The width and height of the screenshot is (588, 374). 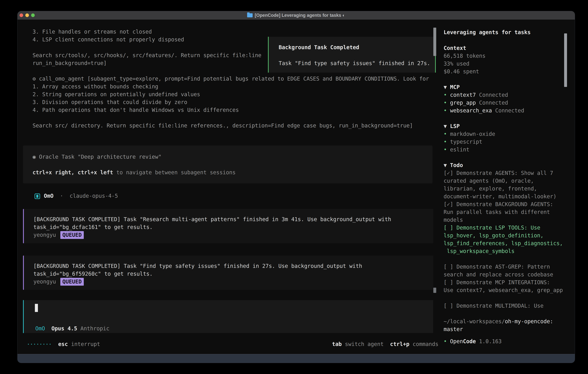 I want to click on esc-key-hint: esc, so click(x=63, y=344).